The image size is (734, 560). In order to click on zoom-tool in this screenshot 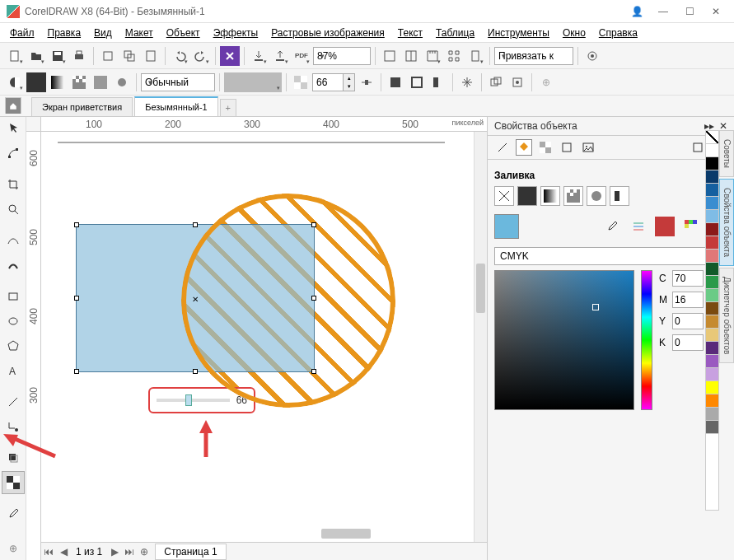, I will do `click(13, 209)`.